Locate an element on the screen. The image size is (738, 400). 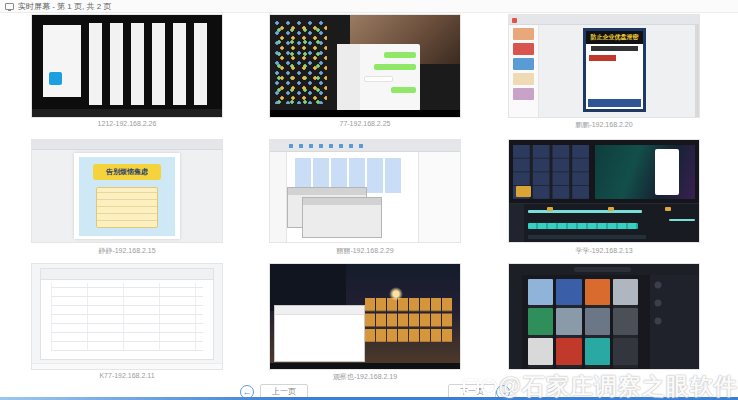
table-header-band is located at coordinates (128, 274).